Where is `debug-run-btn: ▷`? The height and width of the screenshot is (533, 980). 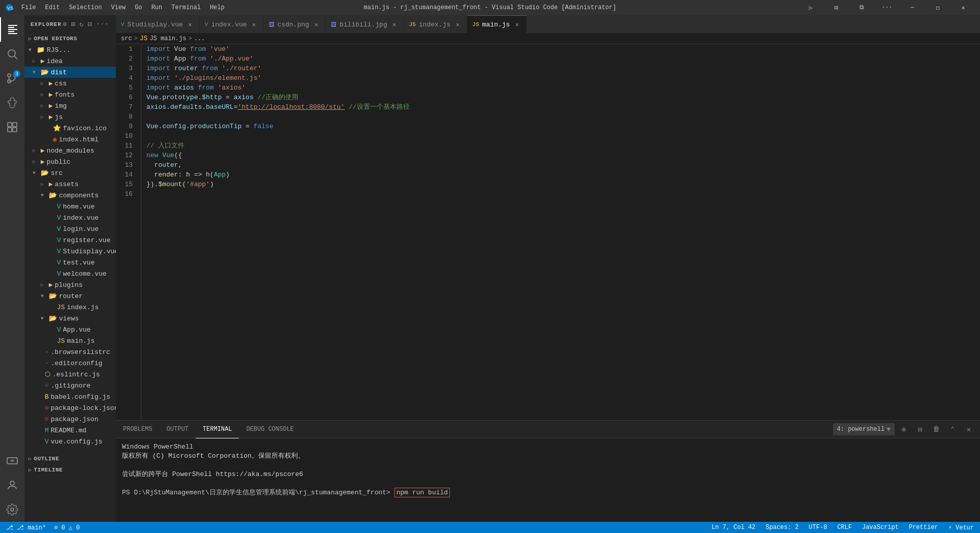
debug-run-btn: ▷ is located at coordinates (811, 8).